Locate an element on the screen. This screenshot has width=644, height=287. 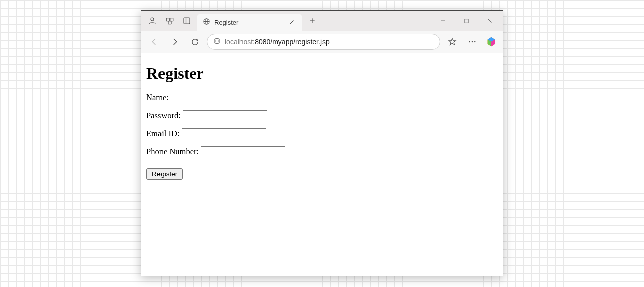
reload-button is located at coordinates (195, 42).